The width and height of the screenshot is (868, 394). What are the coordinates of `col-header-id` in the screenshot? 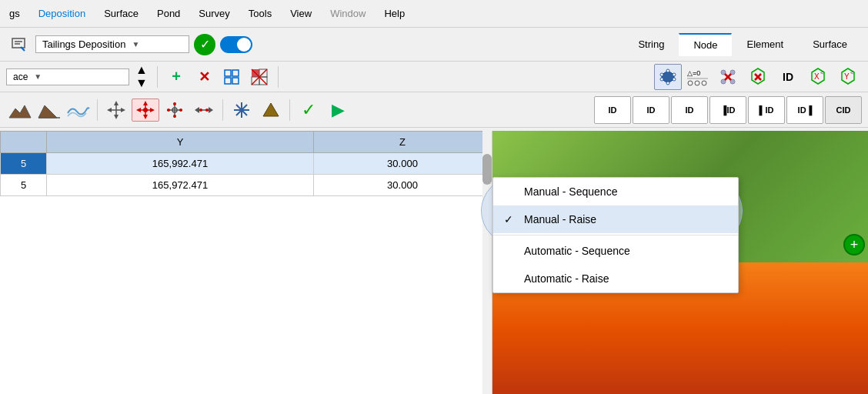 It's located at (24, 142).